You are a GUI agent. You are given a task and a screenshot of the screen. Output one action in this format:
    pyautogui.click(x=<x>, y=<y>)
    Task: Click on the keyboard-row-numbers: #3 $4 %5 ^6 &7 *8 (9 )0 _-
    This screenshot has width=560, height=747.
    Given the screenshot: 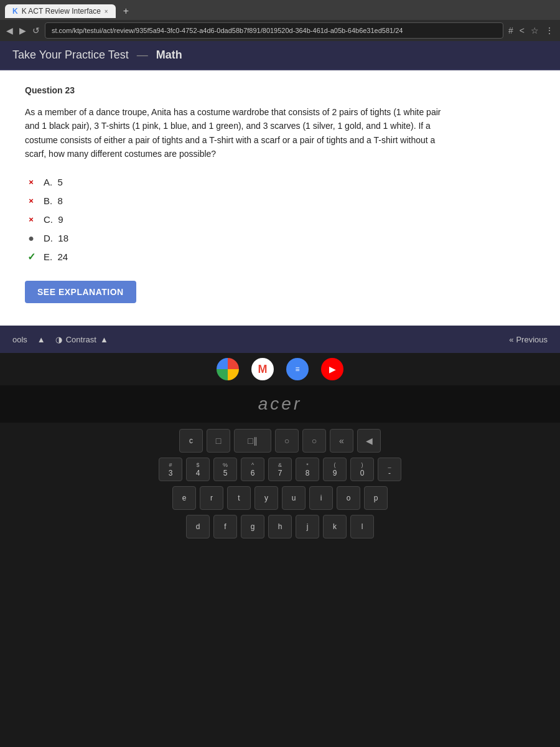 What is the action you would take?
    pyautogui.click(x=280, y=469)
    